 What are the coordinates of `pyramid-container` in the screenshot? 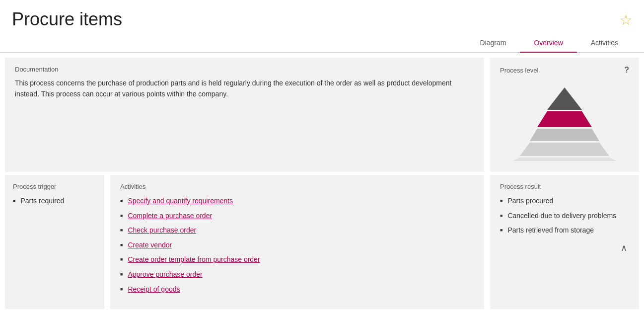 It's located at (565, 122).